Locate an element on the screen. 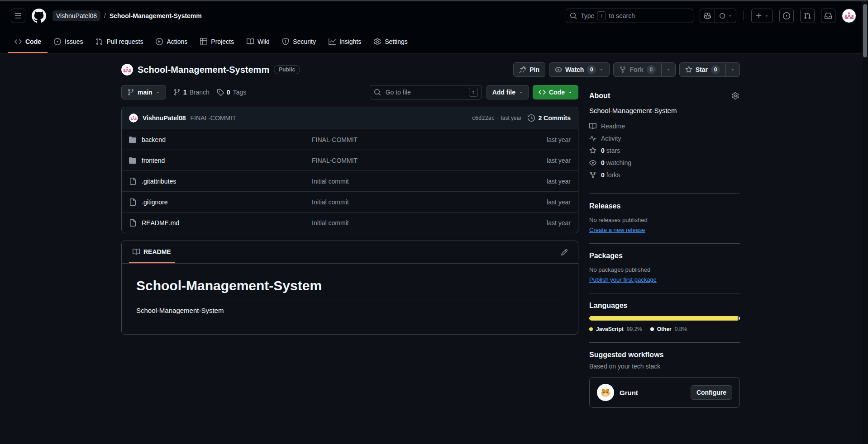  repo-tab: Code is located at coordinates (28, 42).